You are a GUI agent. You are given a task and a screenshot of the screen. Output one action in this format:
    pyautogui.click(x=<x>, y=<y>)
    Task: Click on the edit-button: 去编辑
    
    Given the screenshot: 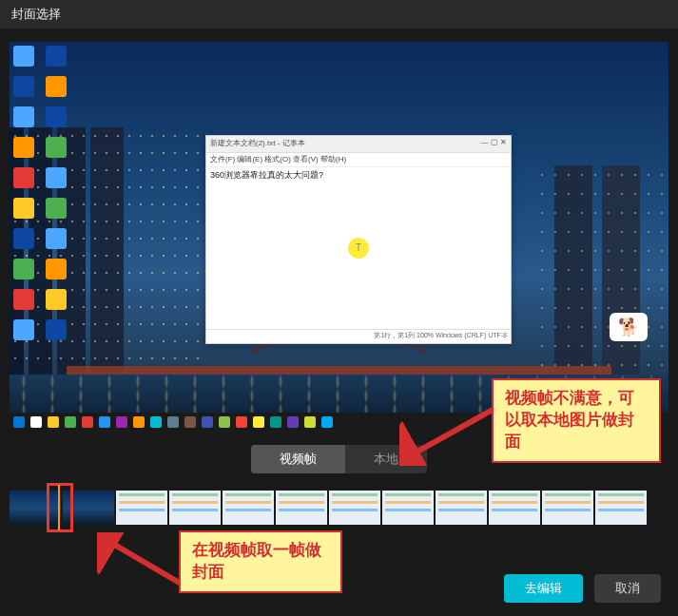 What is the action you would take?
    pyautogui.click(x=544, y=588)
    